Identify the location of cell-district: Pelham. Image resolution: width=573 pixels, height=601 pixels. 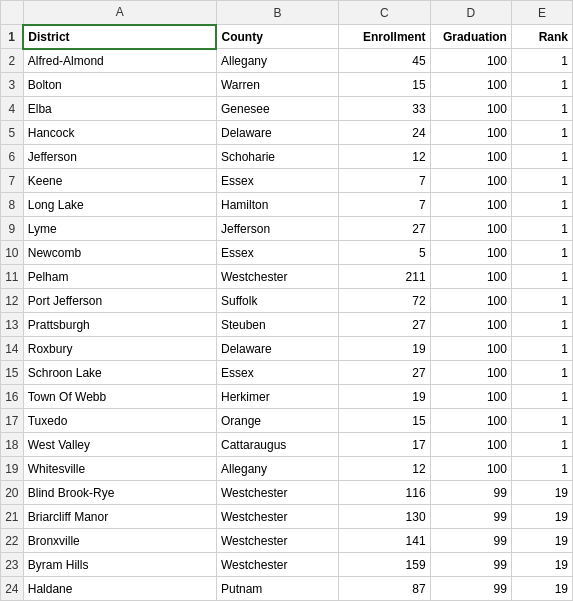
(120, 277).